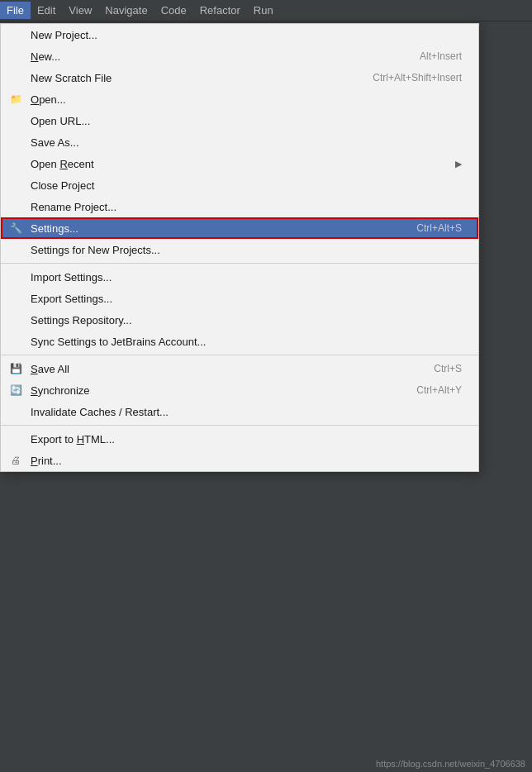  Describe the element at coordinates (246, 35) in the screenshot. I see `menu-item-label: New Project...` at that location.